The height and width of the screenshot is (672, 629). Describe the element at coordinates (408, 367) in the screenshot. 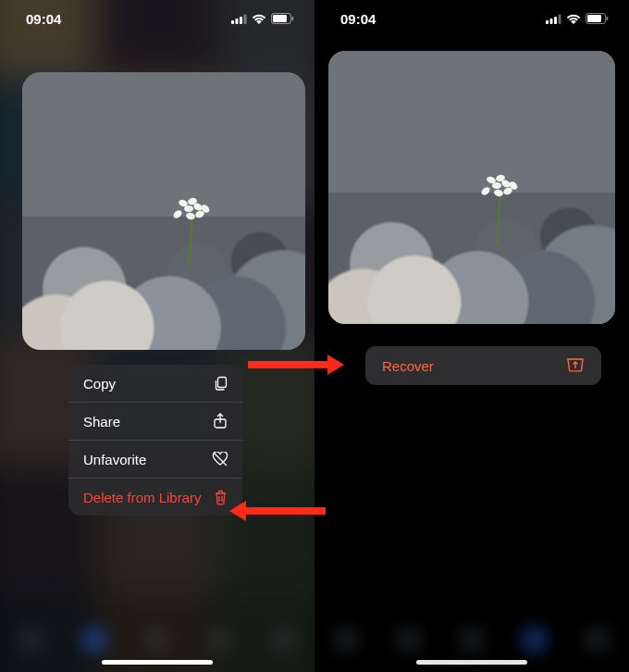

I see `recover-label: Recover` at that location.